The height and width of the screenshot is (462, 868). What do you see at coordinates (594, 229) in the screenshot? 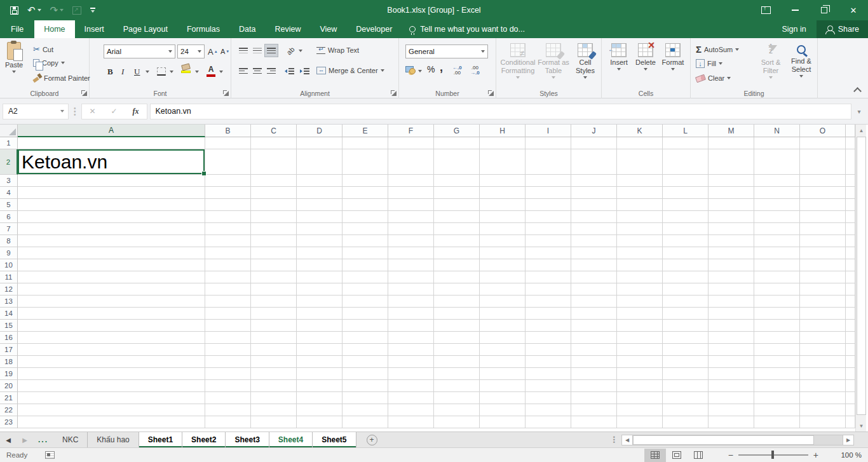
I see `grid-cell-j7` at bounding box center [594, 229].